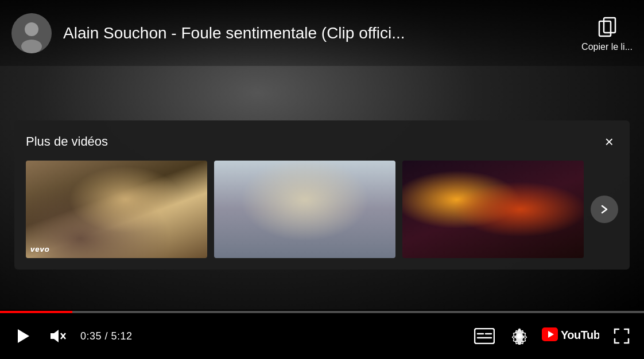  Describe the element at coordinates (117, 209) in the screenshot. I see `thumbnail-1: vevo` at that location.